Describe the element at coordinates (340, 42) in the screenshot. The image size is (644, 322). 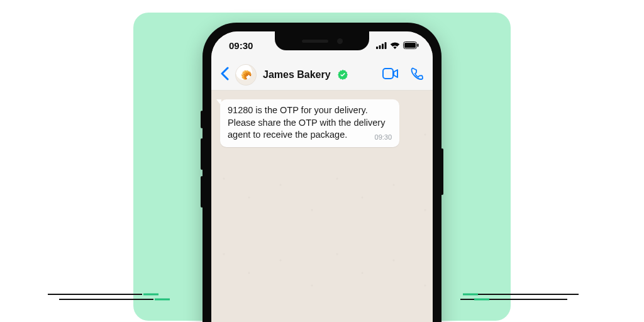
I see `front-camera` at that location.